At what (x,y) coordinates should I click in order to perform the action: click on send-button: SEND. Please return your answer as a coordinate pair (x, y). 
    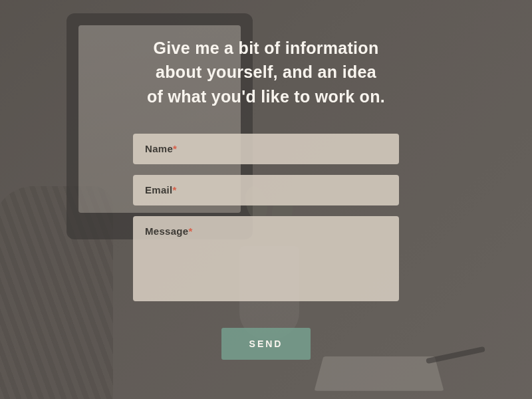
    Looking at the image, I should click on (266, 344).